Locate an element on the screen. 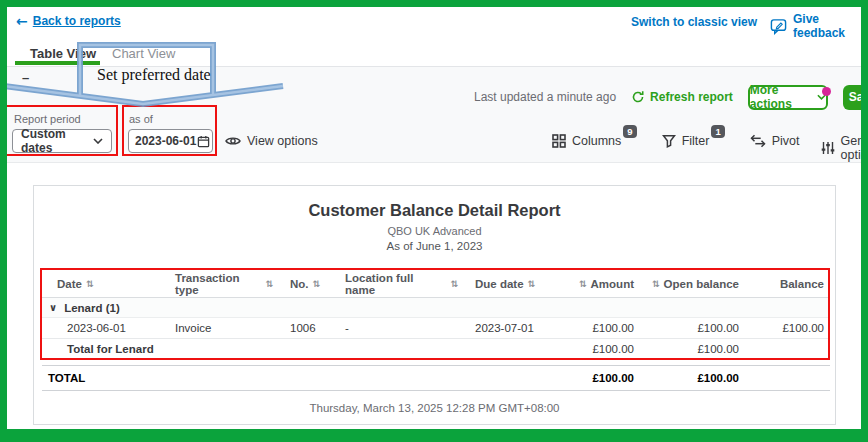 This screenshot has height=442, width=868. col-header-balance: Balance is located at coordinates (788, 284).